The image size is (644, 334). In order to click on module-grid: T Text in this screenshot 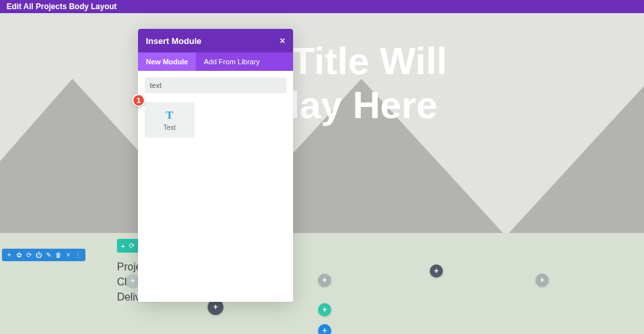, I will do `click(216, 120)`.